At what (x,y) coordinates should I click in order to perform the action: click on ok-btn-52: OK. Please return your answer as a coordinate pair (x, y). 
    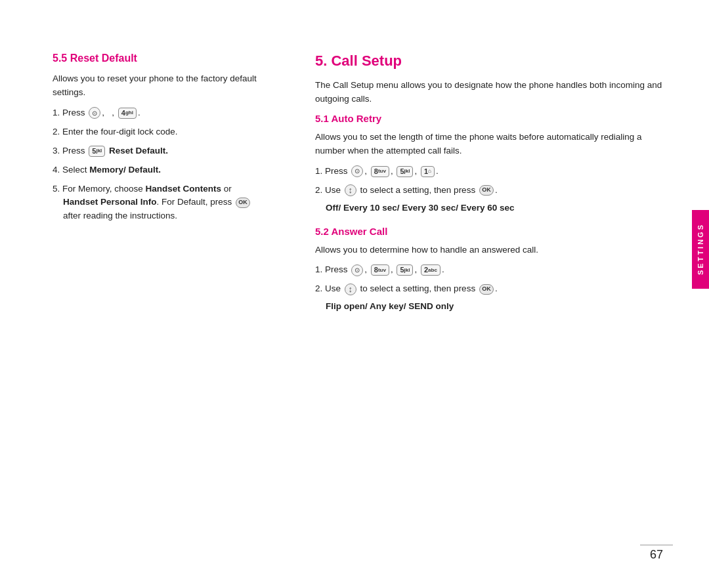
    Looking at the image, I should click on (486, 289).